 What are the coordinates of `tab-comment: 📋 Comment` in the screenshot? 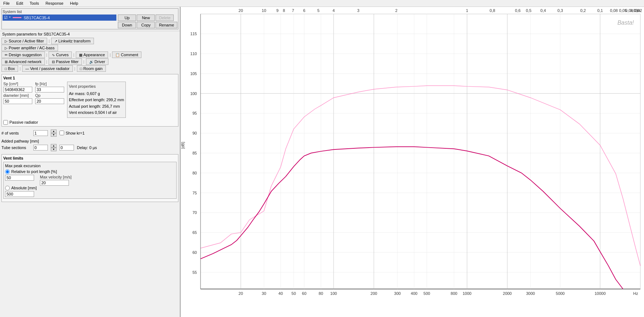 It's located at (127, 55).